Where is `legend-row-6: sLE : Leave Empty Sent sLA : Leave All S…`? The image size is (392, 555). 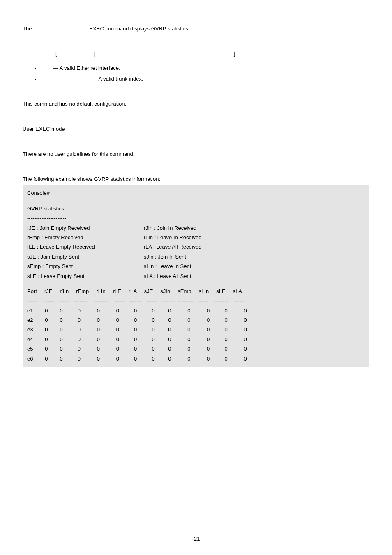 legend-row-6: sLE : Leave Empty Sent sLA : Leave All S… is located at coordinates (196, 276).